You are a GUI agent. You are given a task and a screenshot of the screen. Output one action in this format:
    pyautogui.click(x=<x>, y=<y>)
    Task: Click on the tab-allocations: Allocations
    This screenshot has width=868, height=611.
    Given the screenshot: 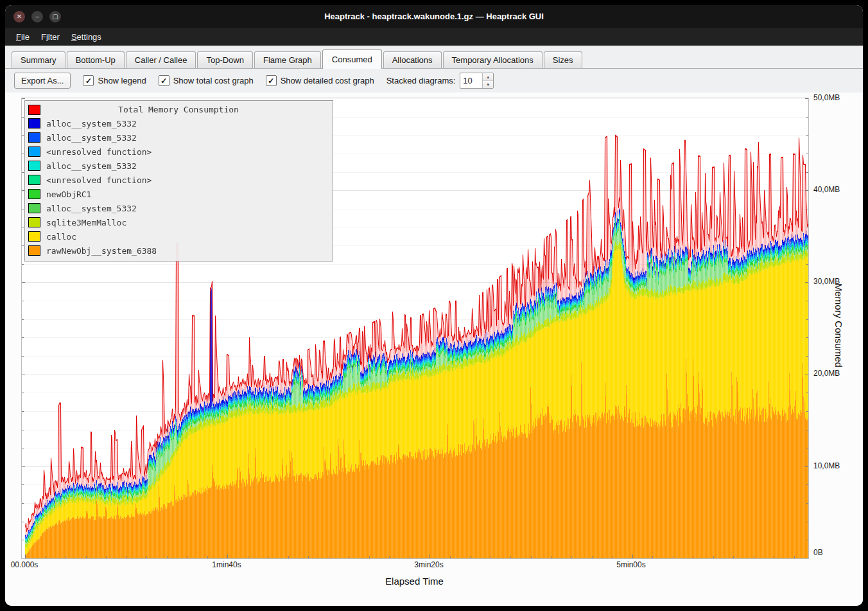 What is the action you would take?
    pyautogui.click(x=412, y=60)
    